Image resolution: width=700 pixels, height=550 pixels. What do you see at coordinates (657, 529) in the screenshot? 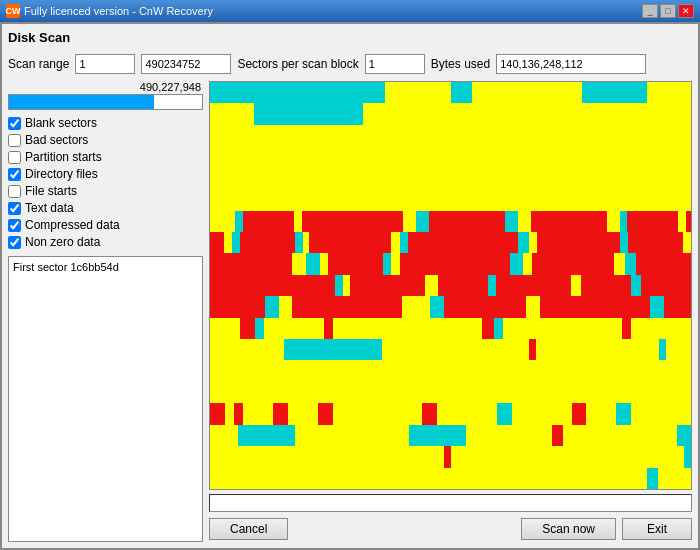
I see `exit-button: Exit` at bounding box center [657, 529].